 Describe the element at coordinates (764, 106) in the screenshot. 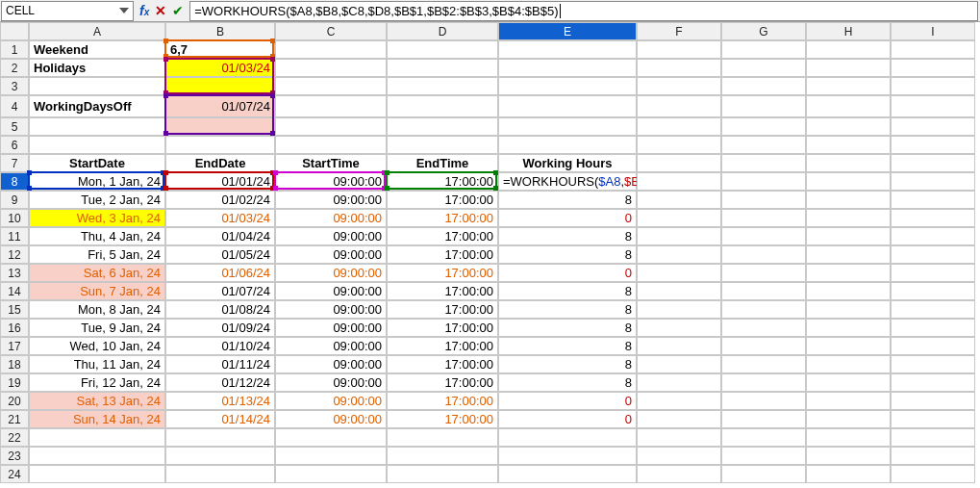

I see `cell-G4` at that location.